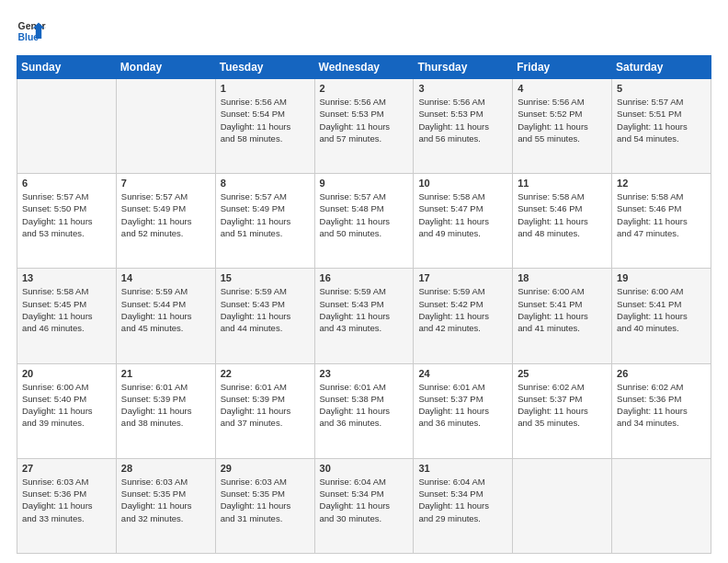  I want to click on day-info: Sunrise: 6:02 AM Sunset: 5:36 PM Dayligh…, so click(662, 405).